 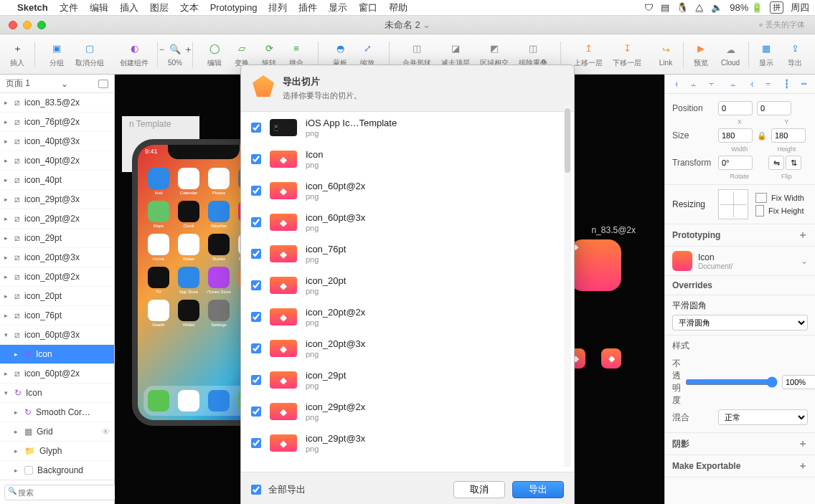 I want to click on tb-cloud: ☁Cloud, so click(x=730, y=54).